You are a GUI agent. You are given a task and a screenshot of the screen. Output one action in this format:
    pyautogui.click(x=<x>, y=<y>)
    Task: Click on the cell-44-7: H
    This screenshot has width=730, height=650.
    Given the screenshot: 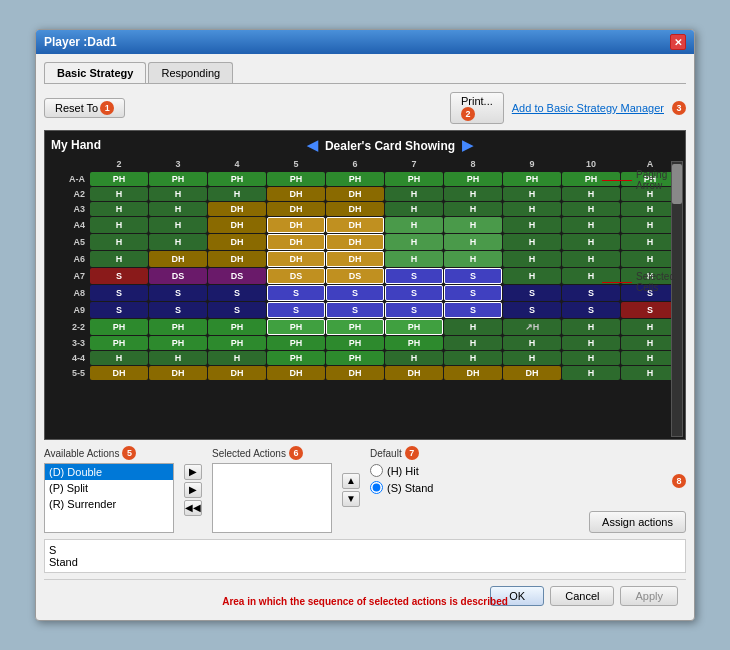 What is the action you would take?
    pyautogui.click(x=414, y=358)
    